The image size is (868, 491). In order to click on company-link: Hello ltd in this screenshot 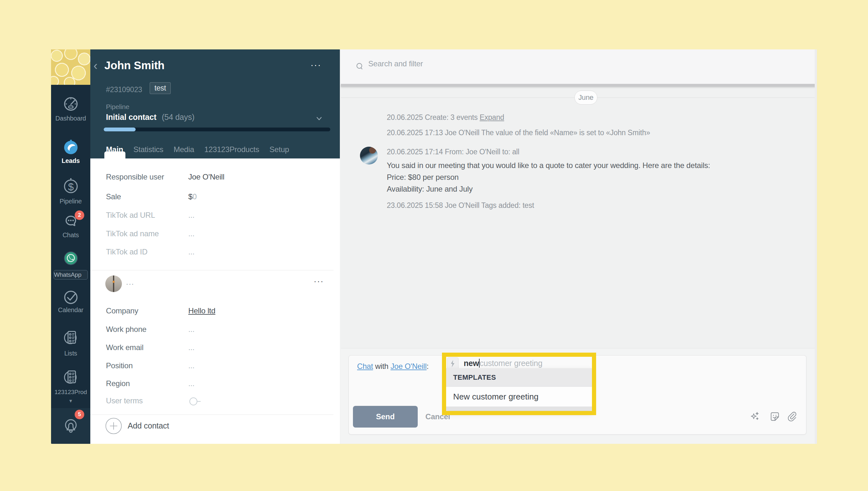, I will do `click(202, 311)`.